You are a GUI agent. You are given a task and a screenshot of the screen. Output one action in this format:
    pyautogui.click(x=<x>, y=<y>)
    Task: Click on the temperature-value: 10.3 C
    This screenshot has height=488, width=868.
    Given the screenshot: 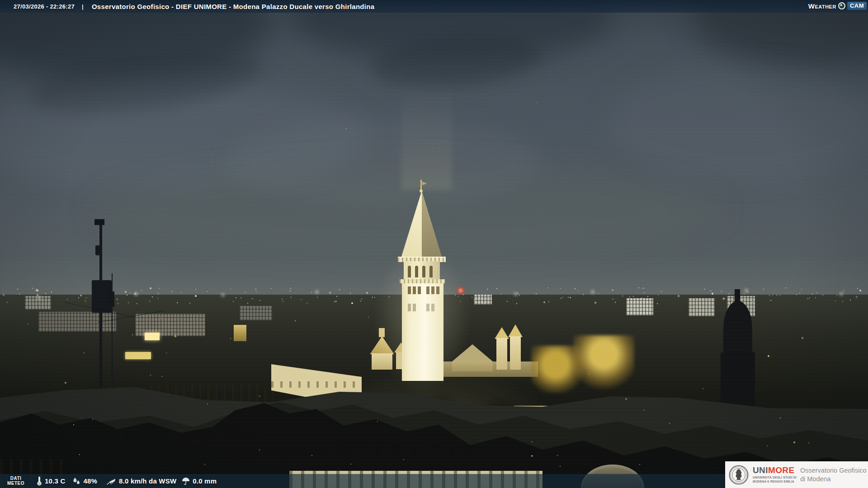 What is the action you would take?
    pyautogui.click(x=55, y=481)
    